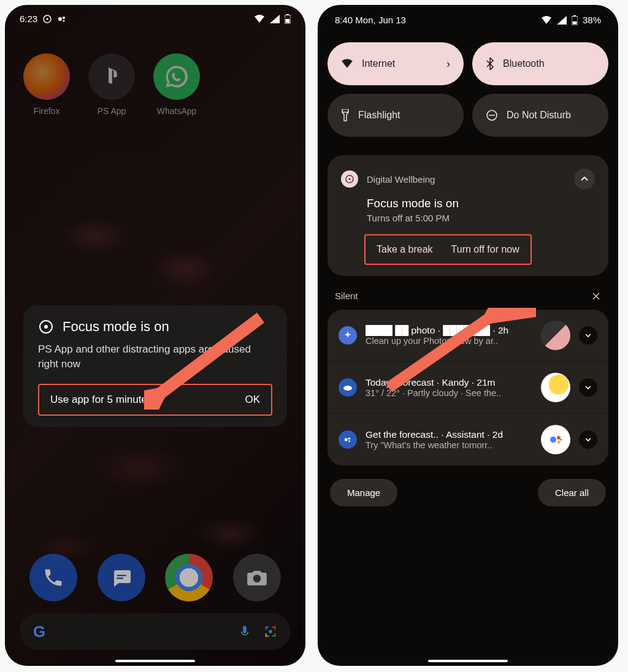 This screenshot has height=672, width=628. I want to click on collapse-button, so click(584, 179).